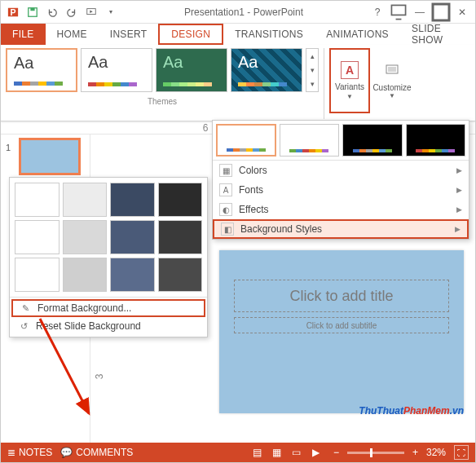 Image resolution: width=476 pixels, height=463 pixels. Describe the element at coordinates (162, 101) in the screenshot. I see `themes-group-label: Themes` at that location.